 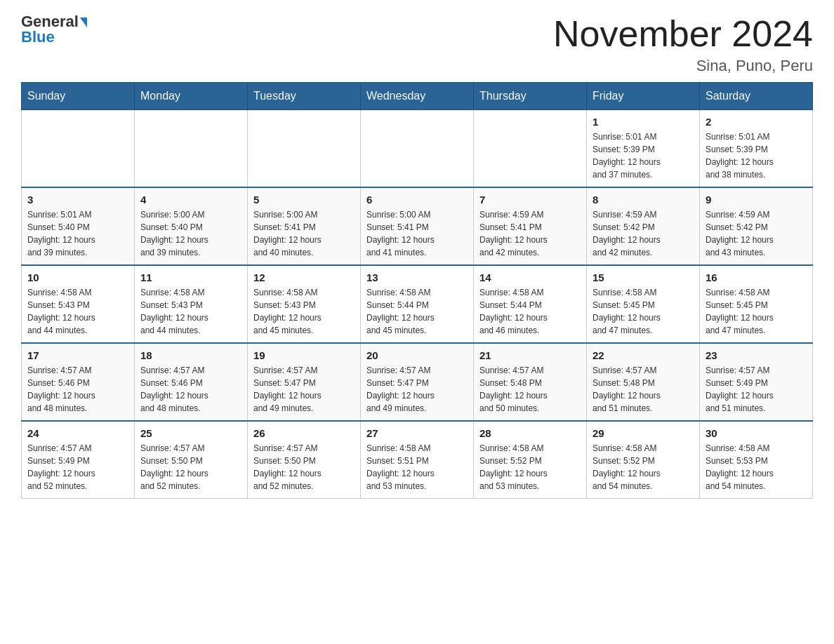 I want to click on calendar-cell: 12Sunrise: 4:58 AM Sunset: 5:43 PM Dayli…, so click(x=305, y=304).